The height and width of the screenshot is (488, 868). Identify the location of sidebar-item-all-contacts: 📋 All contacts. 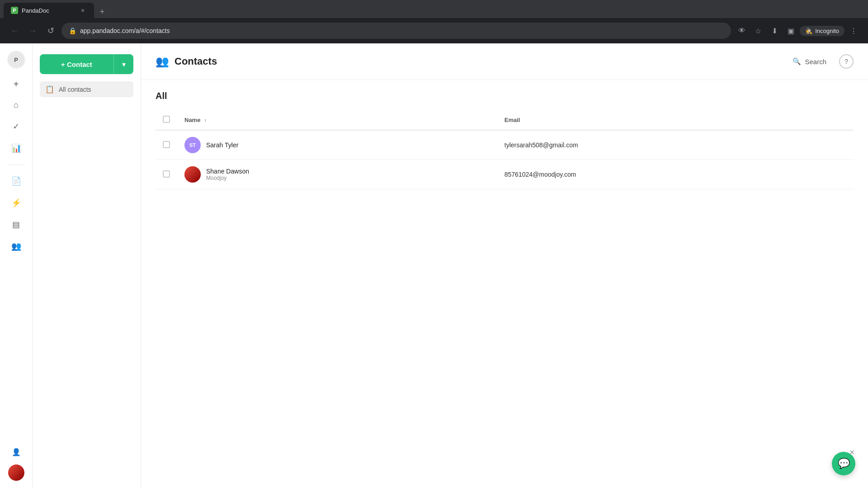
(87, 89).